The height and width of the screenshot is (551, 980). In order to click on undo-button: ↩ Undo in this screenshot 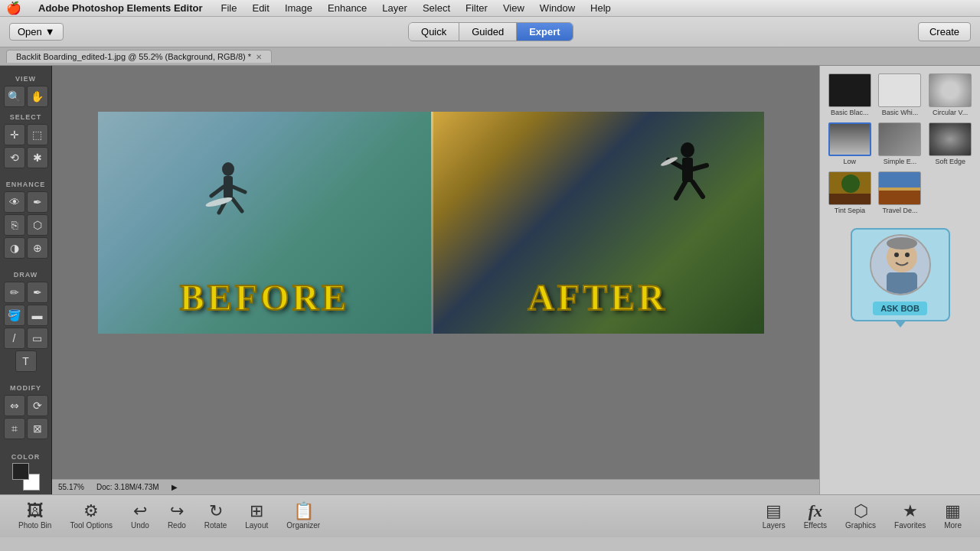, I will do `click(140, 516)`.